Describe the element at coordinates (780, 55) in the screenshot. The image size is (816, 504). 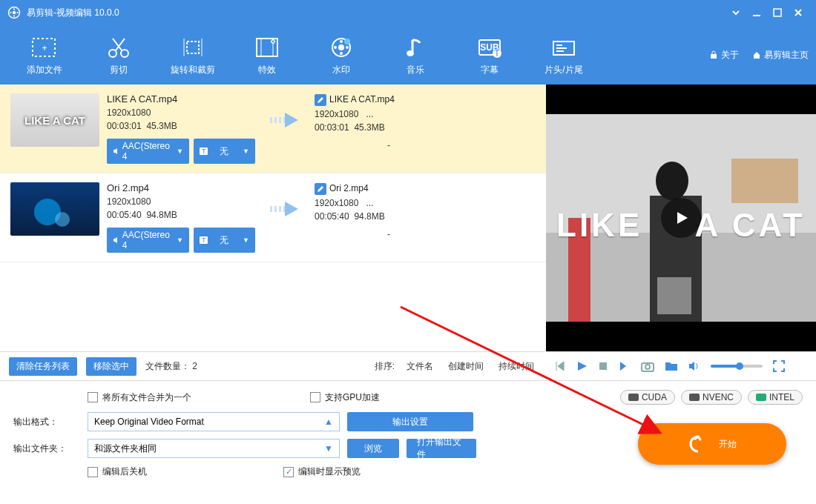
I see `homepage-link: 易剪辑主页` at that location.